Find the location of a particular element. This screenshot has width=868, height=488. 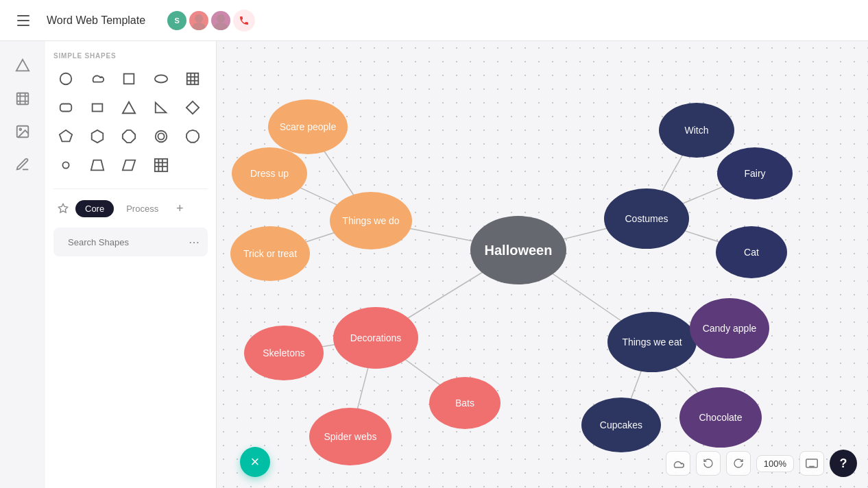

shape-table is located at coordinates (193, 79).